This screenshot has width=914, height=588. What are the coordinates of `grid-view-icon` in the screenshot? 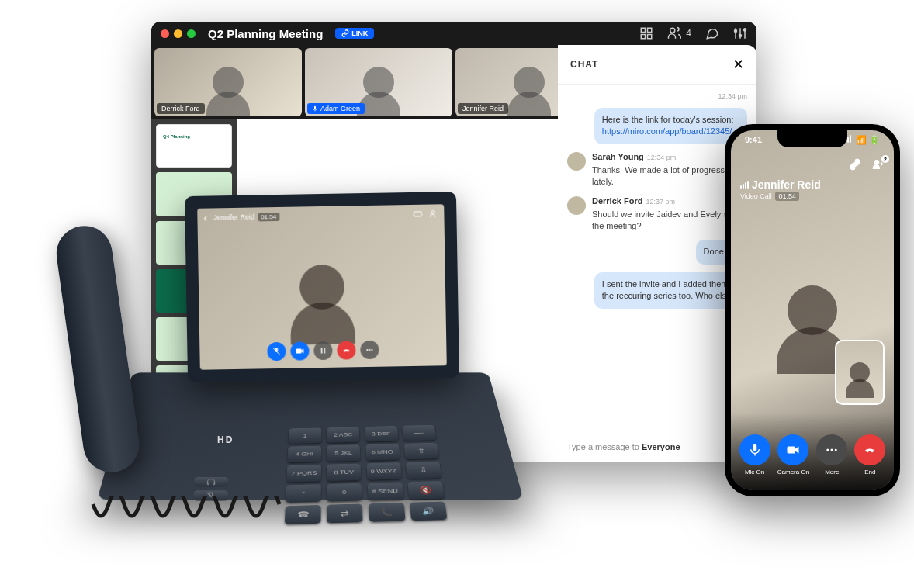 It's located at (646, 33).